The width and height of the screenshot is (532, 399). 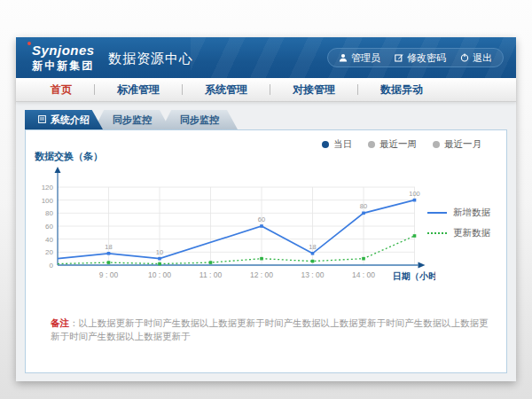 What do you see at coordinates (131, 120) in the screenshot?
I see `tab-bar: 系统介绍 同步监控 同步监控` at bounding box center [131, 120].